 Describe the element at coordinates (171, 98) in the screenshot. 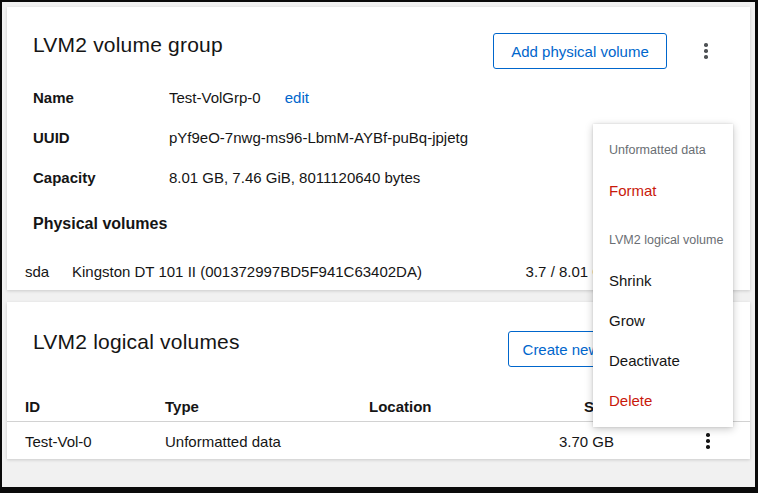

I see `field-row-name: Name Test-VolGrp-0 edit` at that location.